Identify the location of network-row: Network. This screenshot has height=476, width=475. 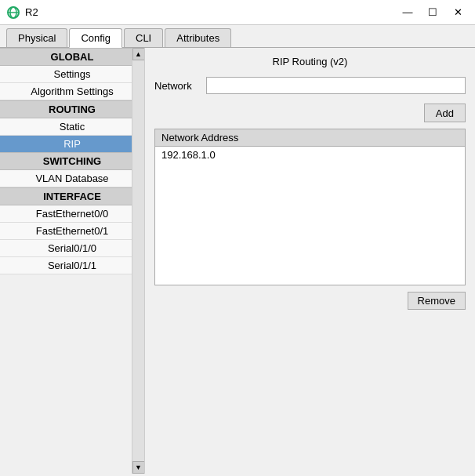
(310, 85).